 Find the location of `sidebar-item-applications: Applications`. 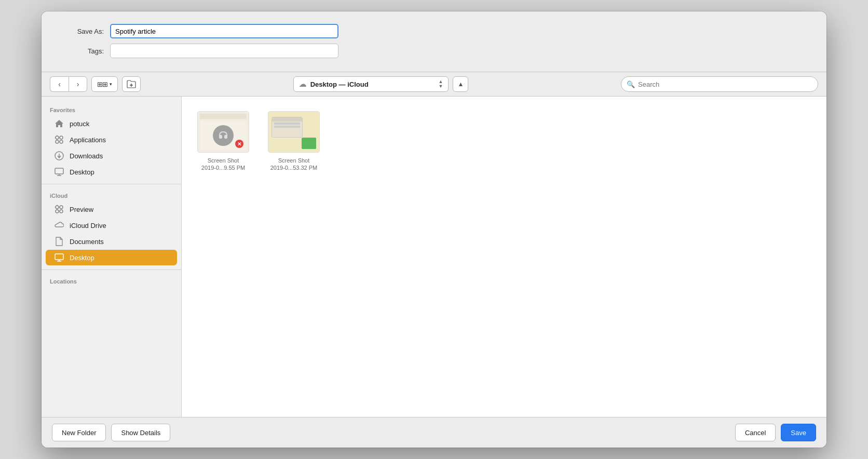

sidebar-item-applications: Applications is located at coordinates (111, 140).